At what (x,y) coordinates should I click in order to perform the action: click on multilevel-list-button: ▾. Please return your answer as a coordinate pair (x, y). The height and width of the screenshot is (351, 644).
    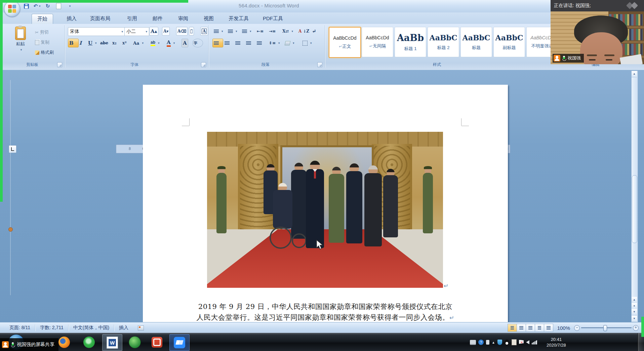
    Looking at the image, I should click on (247, 31).